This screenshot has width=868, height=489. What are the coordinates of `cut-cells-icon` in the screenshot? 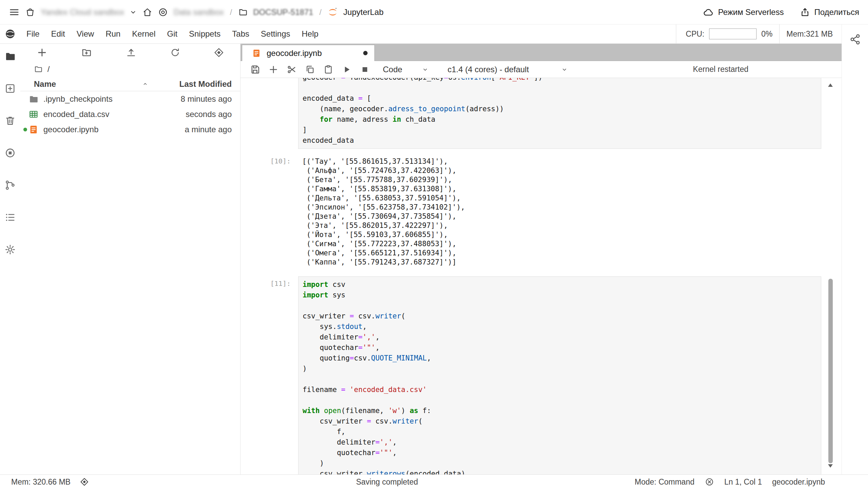 It's located at (292, 70).